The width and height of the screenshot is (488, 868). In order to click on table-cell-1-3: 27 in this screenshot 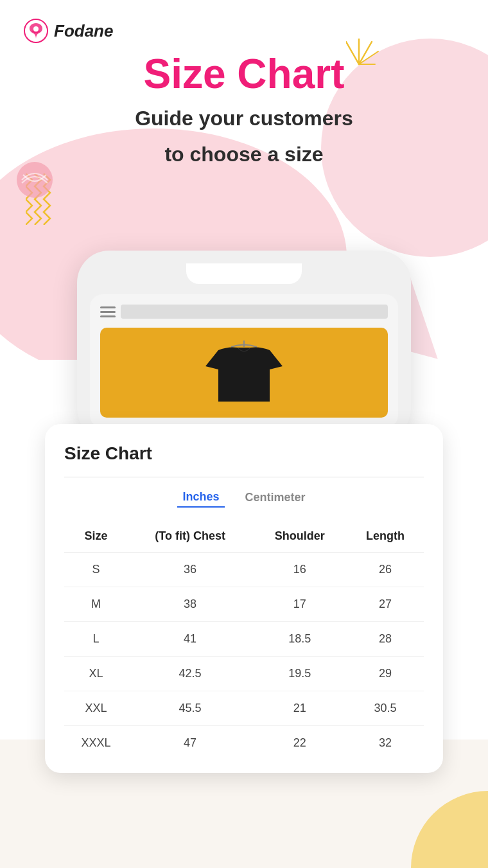, I will do `click(385, 605)`.